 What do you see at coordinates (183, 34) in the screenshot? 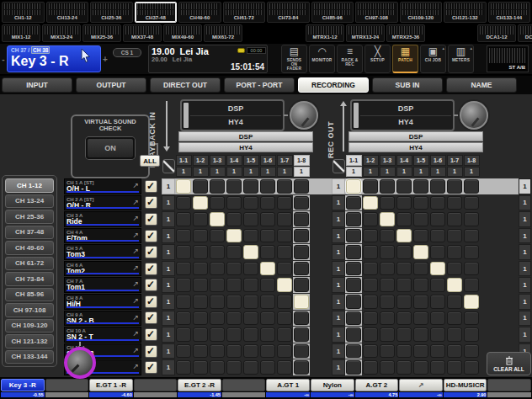
I see `meter-block: MIX49-60` at bounding box center [183, 34].